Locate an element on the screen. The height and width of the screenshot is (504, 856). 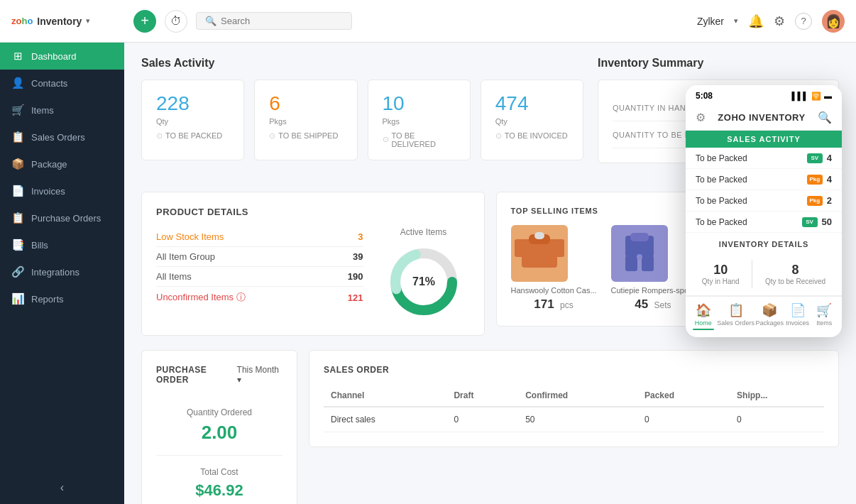
po-header: PURCHASE ORDER This Month ▾ is located at coordinates (219, 375).